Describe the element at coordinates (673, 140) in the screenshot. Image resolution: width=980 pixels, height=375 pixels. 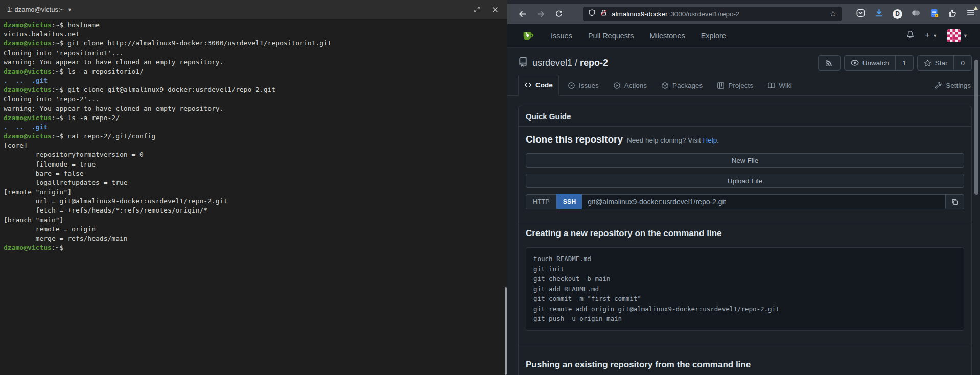
I see `clone-help-text: Need help cloning? Visit Help.` at that location.